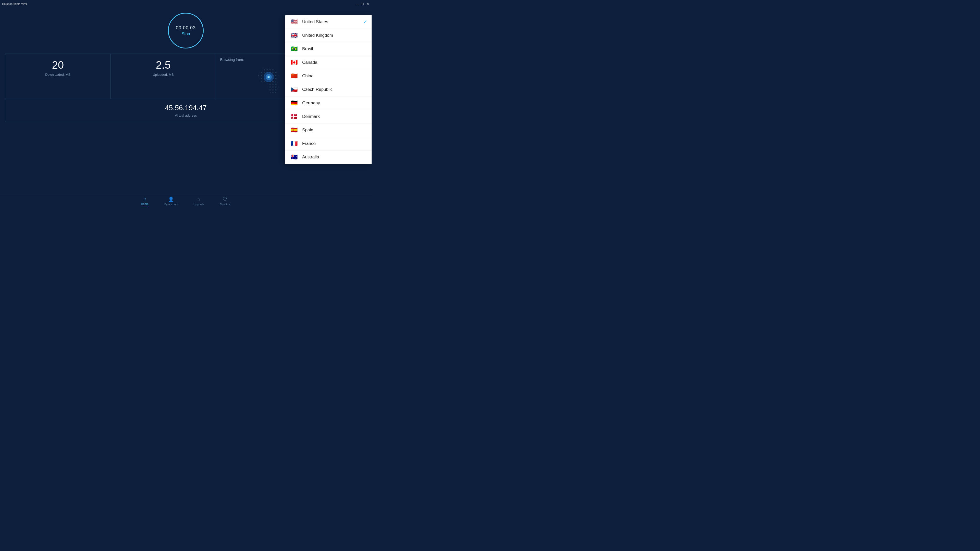 The height and width of the screenshot is (551, 980). Describe the element at coordinates (328, 90) in the screenshot. I see `country-dropdown: 🇺🇸United States✓🇬🇧United Kingdom🇧🇷Brasil…` at that location.